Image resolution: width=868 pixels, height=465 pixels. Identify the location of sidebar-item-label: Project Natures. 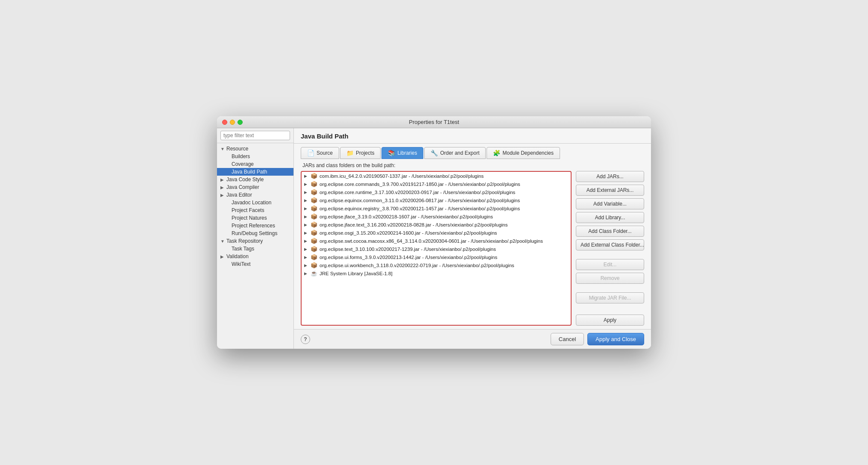
(249, 218).